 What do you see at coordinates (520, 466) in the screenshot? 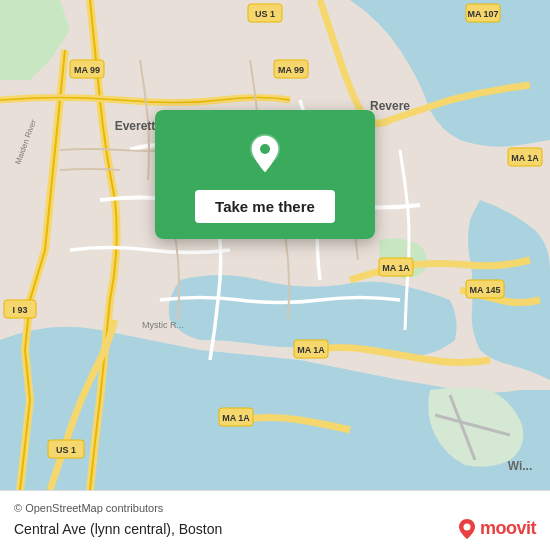
I see `svg-text: Wi...` at bounding box center [520, 466].